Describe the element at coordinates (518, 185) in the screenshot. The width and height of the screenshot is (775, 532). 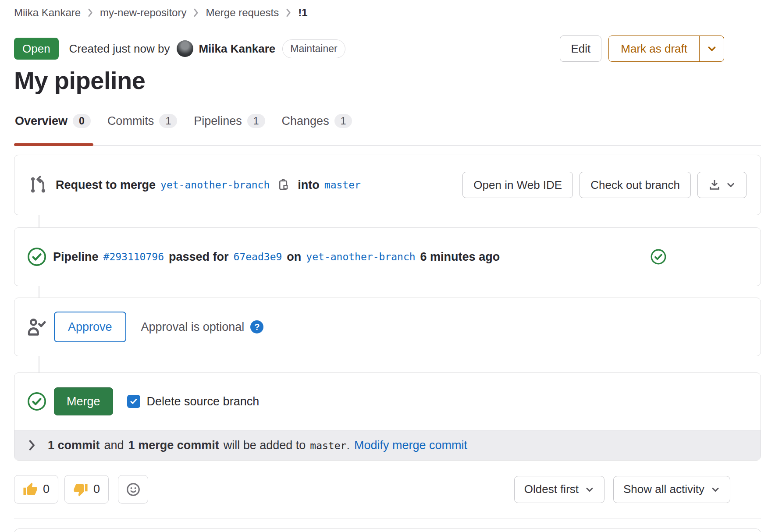
I see `open-in-web-ide-button: Open in Web IDE` at that location.